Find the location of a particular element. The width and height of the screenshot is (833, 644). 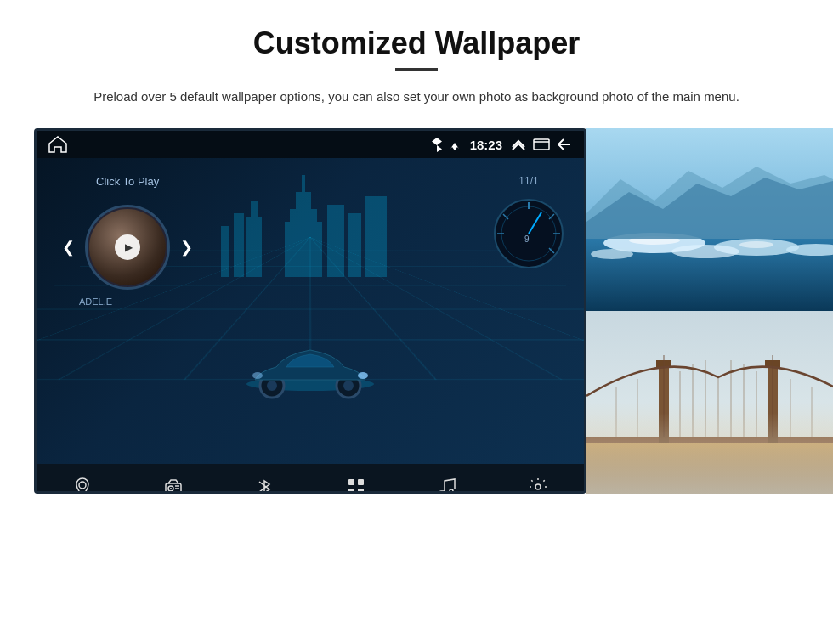

apps-grid-icon is located at coordinates (356, 485).